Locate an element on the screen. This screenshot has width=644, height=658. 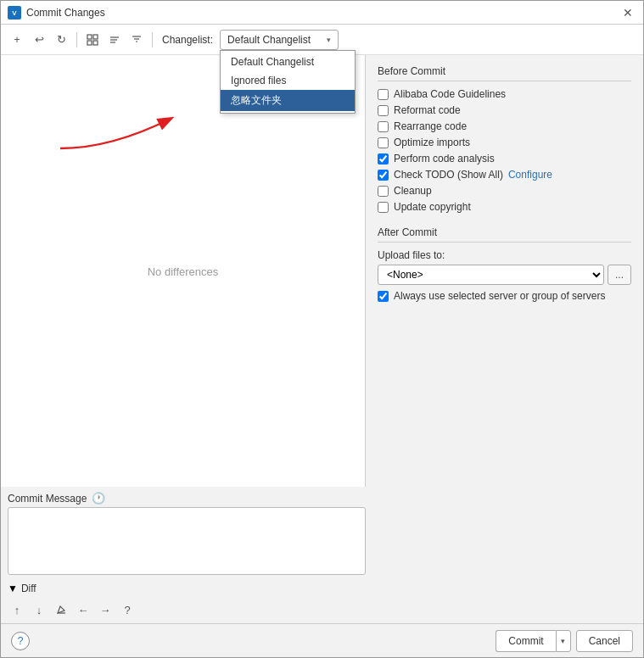
checkbox-todo-input is located at coordinates (384, 175).